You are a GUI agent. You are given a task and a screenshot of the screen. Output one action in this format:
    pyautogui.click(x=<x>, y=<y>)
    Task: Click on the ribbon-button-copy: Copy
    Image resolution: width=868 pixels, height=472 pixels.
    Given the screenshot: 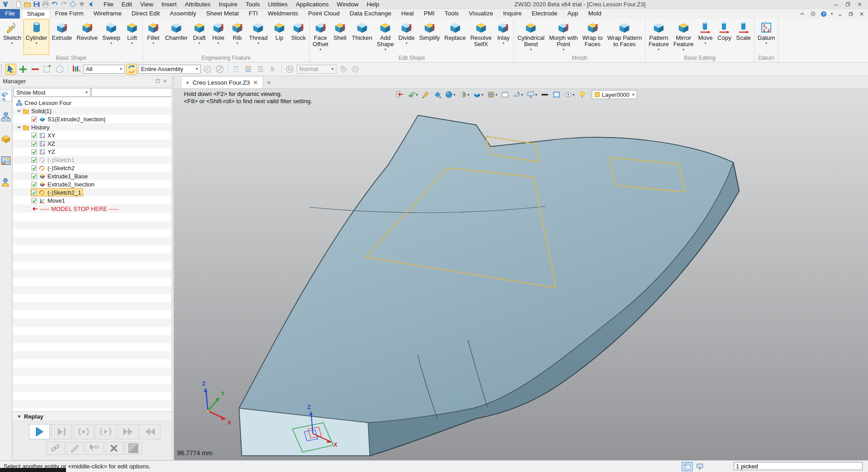 What is the action you would take?
    pyautogui.click(x=724, y=37)
    